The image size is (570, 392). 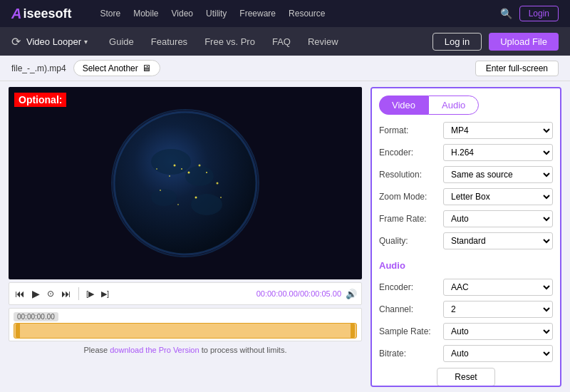 I want to click on quality-select: Standard, so click(x=498, y=241).